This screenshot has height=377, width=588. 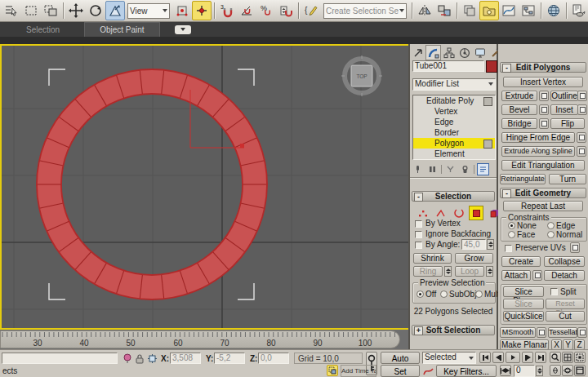 I want to click on orbit-icon, so click(x=568, y=370).